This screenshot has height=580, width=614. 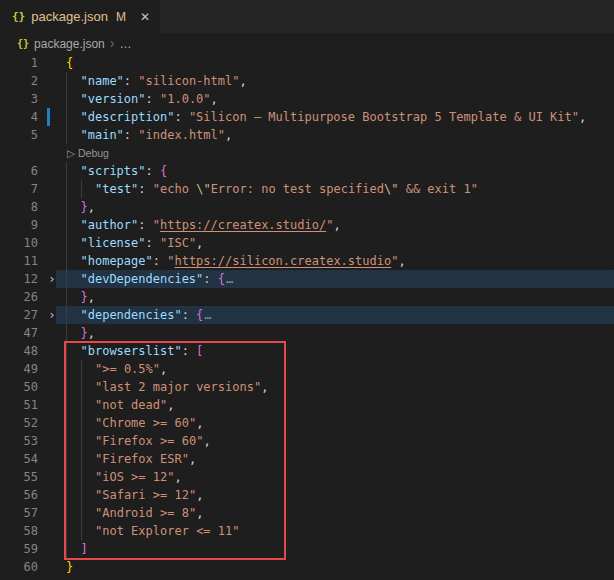 I want to click on code-text: "author": "https://createx.studio/",, so click(x=340, y=225).